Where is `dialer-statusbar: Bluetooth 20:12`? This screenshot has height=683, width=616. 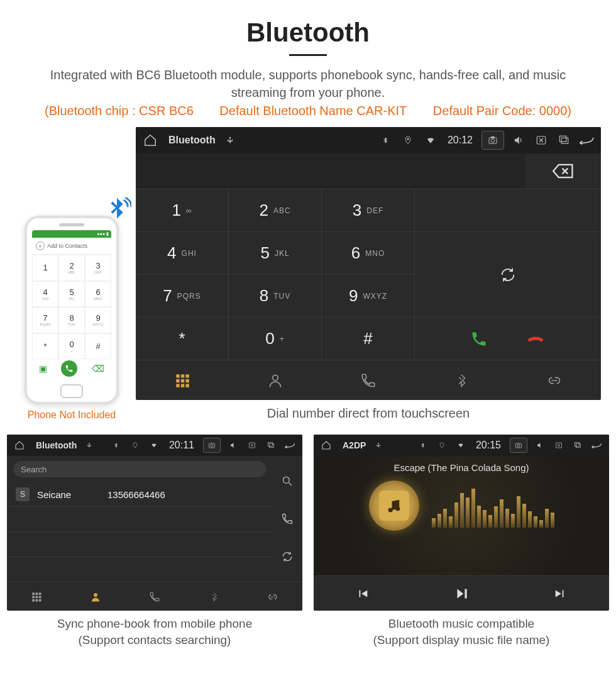 dialer-statusbar: Bluetooth 20:12 is located at coordinates (368, 140).